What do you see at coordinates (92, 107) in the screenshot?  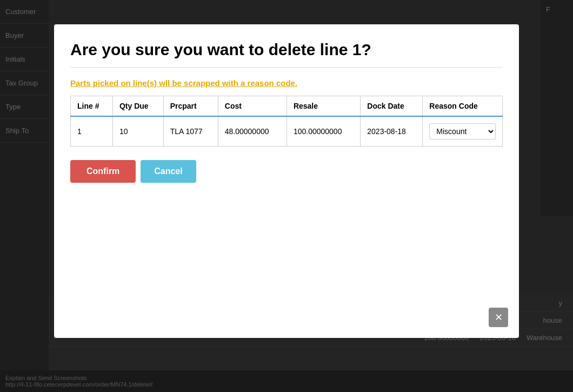 I see `col-header-line: Line #` at bounding box center [92, 107].